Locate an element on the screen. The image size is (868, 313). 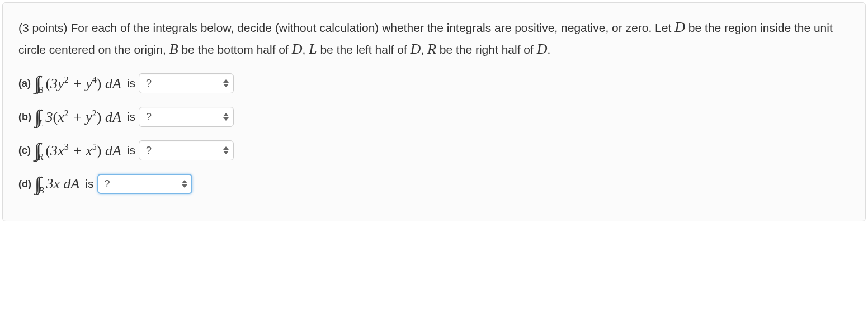
part-label: (c) is located at coordinates (25, 151).